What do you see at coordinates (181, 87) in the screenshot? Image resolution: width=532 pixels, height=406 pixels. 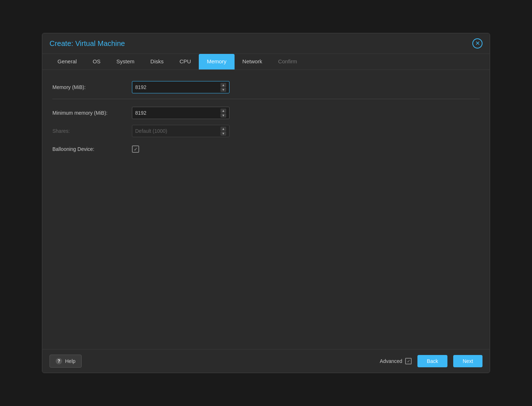 I see `memory-input: 8192 ▲ ▼` at bounding box center [181, 87].